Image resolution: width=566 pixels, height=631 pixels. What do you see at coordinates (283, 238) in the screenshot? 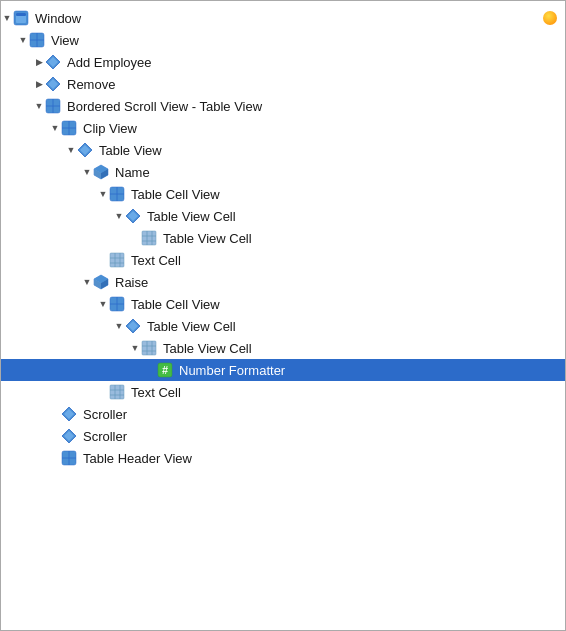
I see `tree-row-name-tvc2: Table View Cell` at bounding box center [283, 238].